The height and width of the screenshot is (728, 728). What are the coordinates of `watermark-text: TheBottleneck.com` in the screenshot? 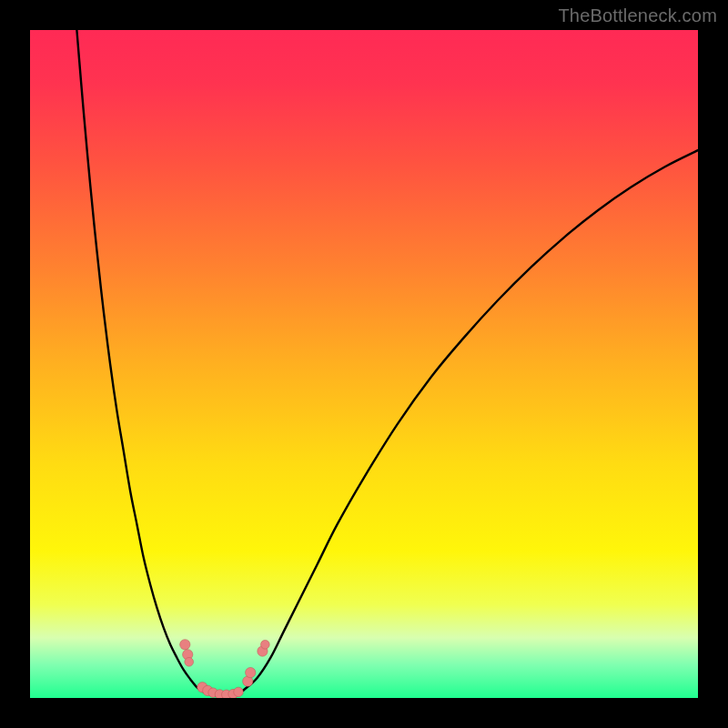 It's located at (637, 16).